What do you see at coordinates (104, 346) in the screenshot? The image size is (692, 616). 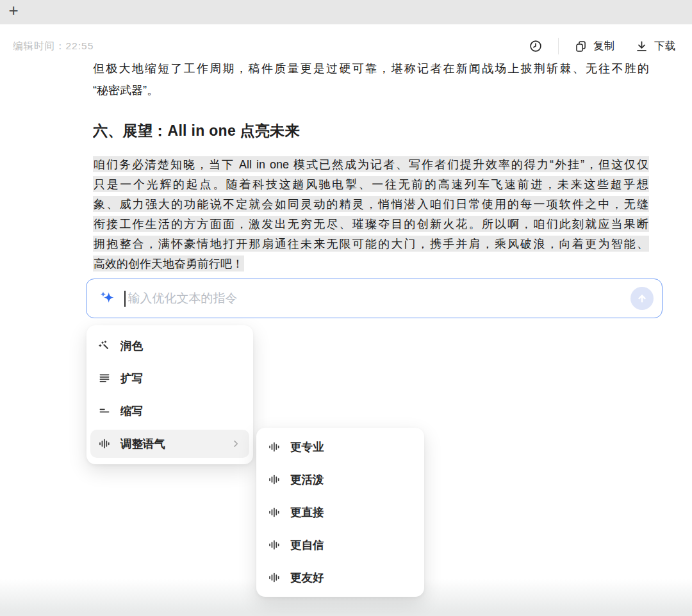 I see `magic-wand-icon` at bounding box center [104, 346].